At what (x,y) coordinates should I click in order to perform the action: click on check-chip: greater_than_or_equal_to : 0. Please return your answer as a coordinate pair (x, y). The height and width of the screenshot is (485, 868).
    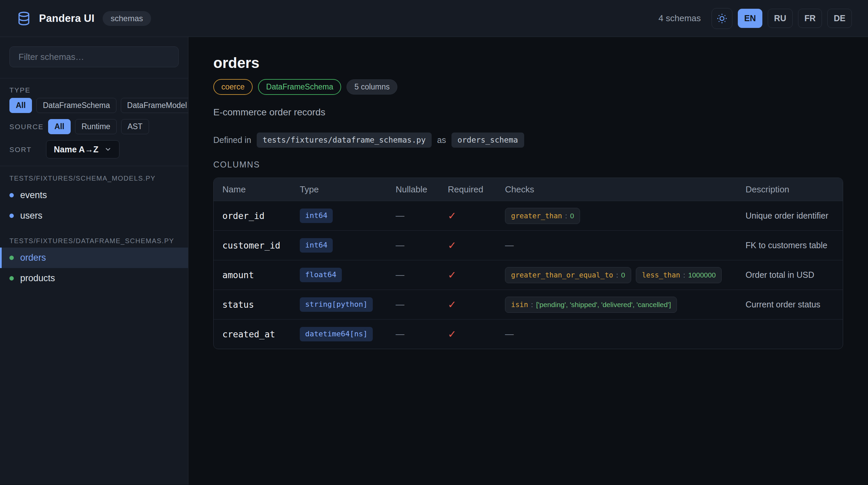
    Looking at the image, I should click on (568, 275).